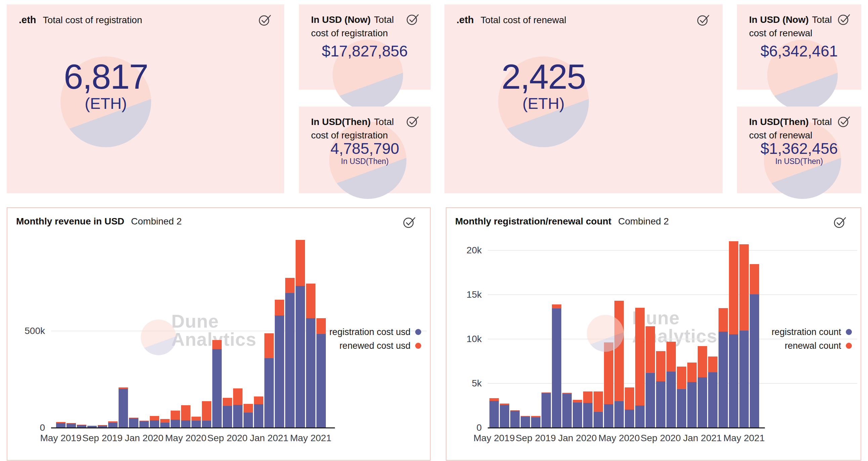  What do you see at coordinates (605, 333) in the screenshot?
I see `dune-logo-circle` at bounding box center [605, 333].